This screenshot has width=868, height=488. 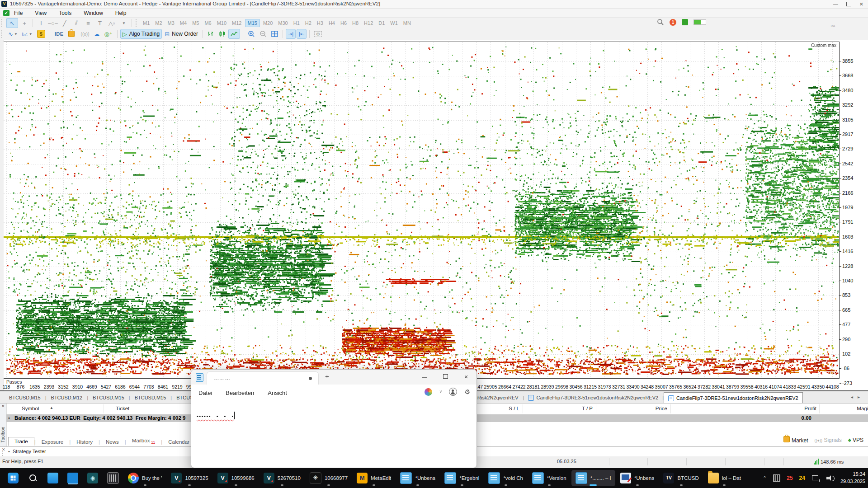 I want to click on toolbox-close-icon: ✕, so click(x=3, y=406).